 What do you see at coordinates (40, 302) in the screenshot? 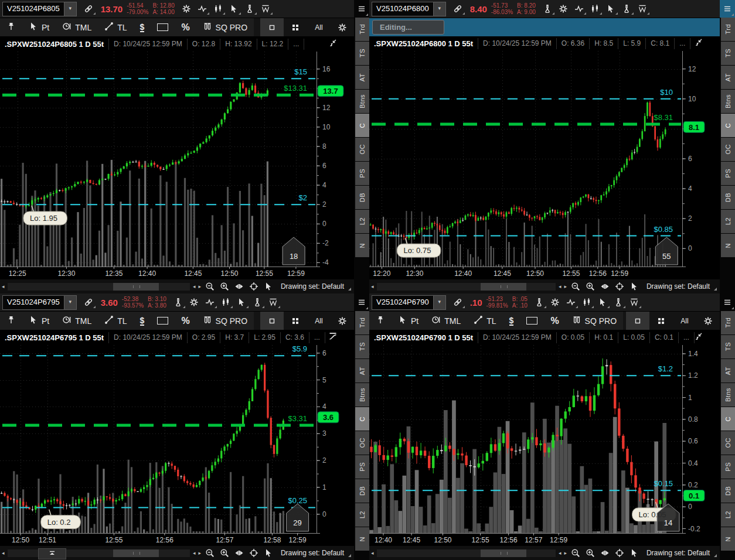
I see `symbol-input: V251024P6795 ▾` at bounding box center [40, 302].